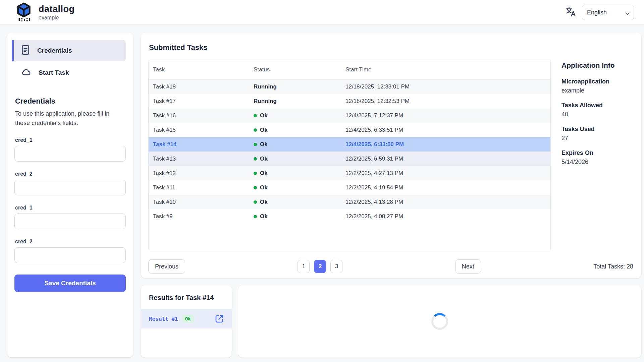 The height and width of the screenshot is (362, 644). What do you see at coordinates (186, 297) in the screenshot?
I see `results-title: Results for Task #14` at bounding box center [186, 297].